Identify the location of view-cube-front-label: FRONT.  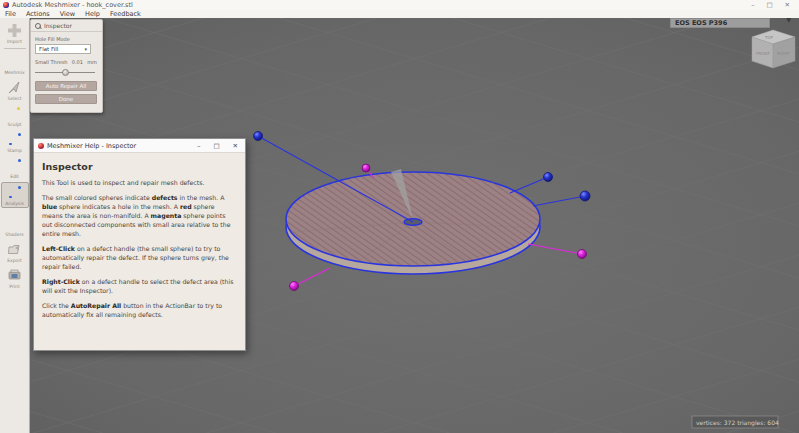
(763, 54).